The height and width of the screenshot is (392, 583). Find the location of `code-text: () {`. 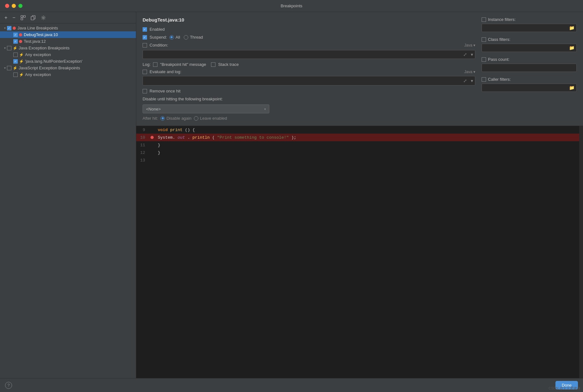

code-text: () { is located at coordinates (190, 130).